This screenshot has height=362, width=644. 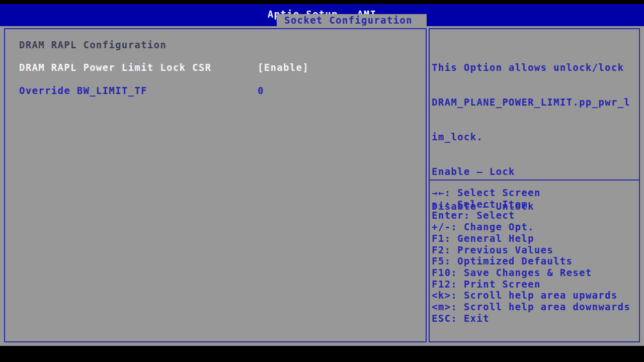 I want to click on legend-line-enter-select: Enter: Select, so click(x=535, y=215).